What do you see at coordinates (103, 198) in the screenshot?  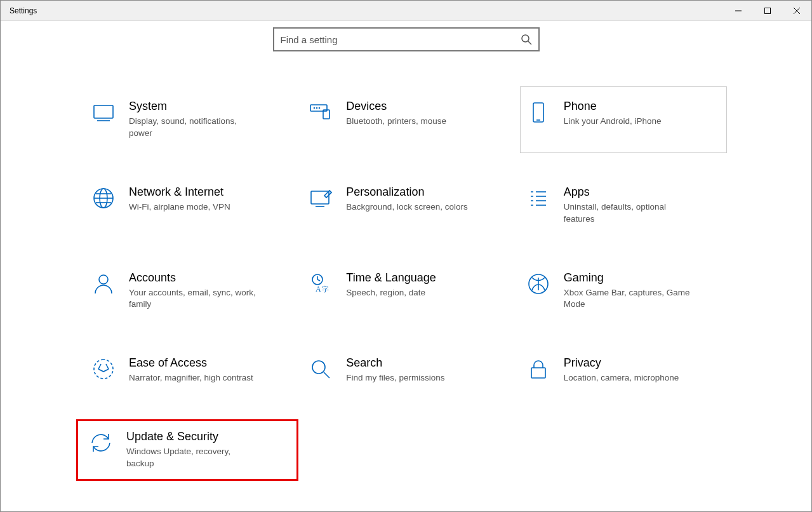 I see `network-icon` at bounding box center [103, 198].